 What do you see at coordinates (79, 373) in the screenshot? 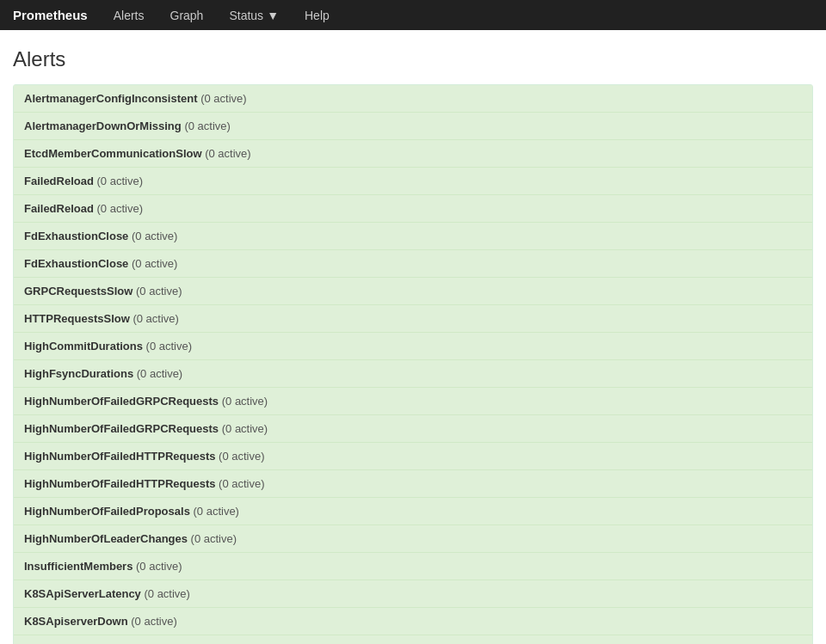
I see `alert-name: HighFsyncDurations` at bounding box center [79, 373].